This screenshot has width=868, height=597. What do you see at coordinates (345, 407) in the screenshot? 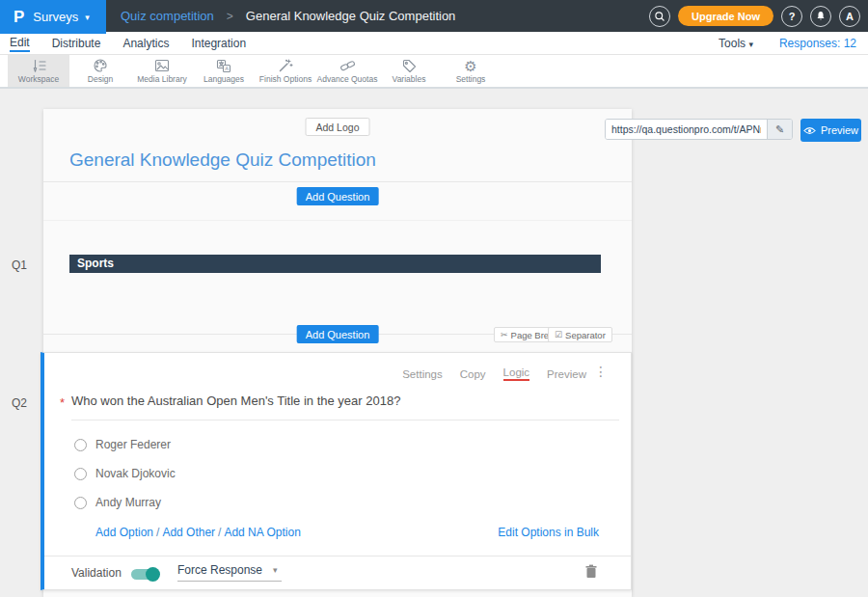
I see `q2-question-text: Who won the Australian Open Men's Title …` at bounding box center [345, 407].